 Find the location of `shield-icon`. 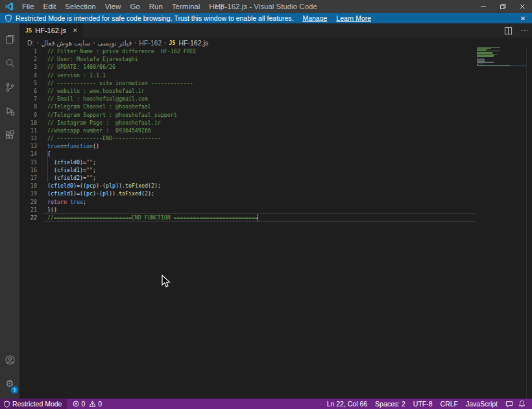

shield-icon is located at coordinates (6, 404).